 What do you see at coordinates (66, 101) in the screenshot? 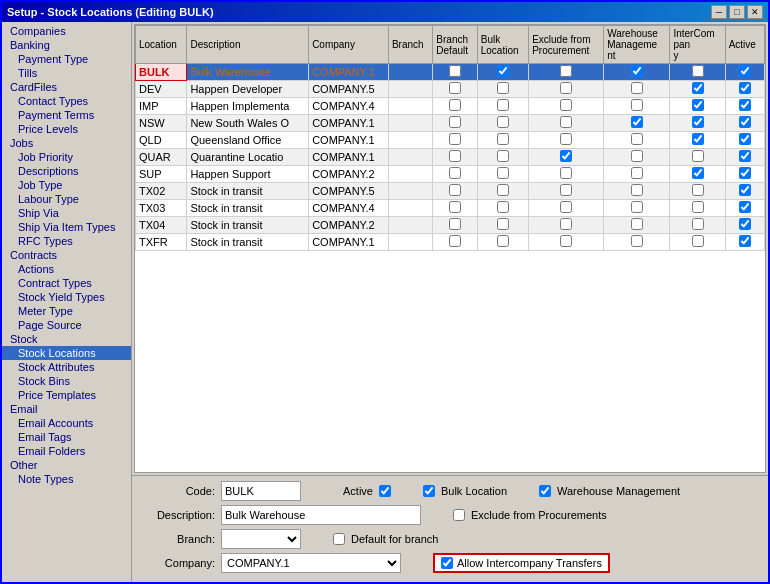
I see `sidebar-item-contact-types: Contact Types` at bounding box center [66, 101].